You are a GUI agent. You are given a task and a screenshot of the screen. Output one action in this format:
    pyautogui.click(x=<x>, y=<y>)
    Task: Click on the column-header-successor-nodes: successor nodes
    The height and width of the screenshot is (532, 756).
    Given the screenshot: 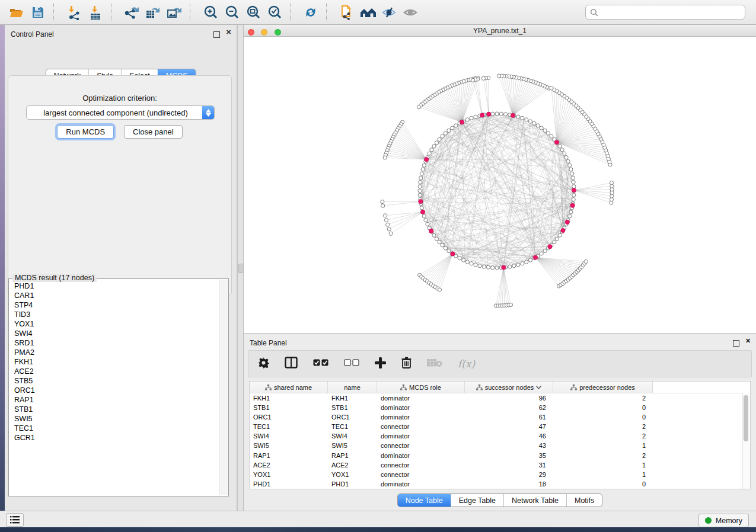 What is the action you would take?
    pyautogui.click(x=509, y=387)
    